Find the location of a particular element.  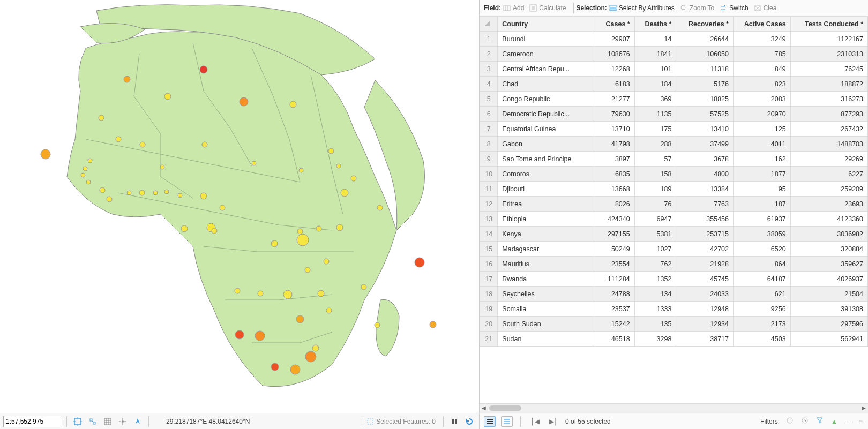

row-number: 6 is located at coordinates (489, 114).